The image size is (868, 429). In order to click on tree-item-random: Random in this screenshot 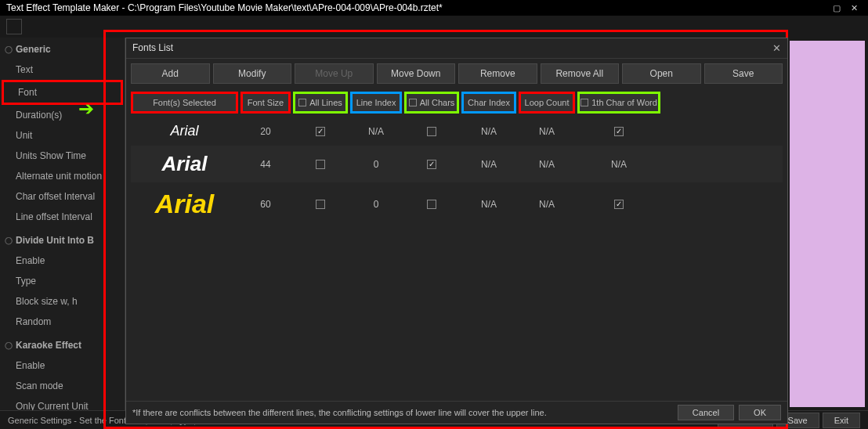, I will do `click(63, 322)`.